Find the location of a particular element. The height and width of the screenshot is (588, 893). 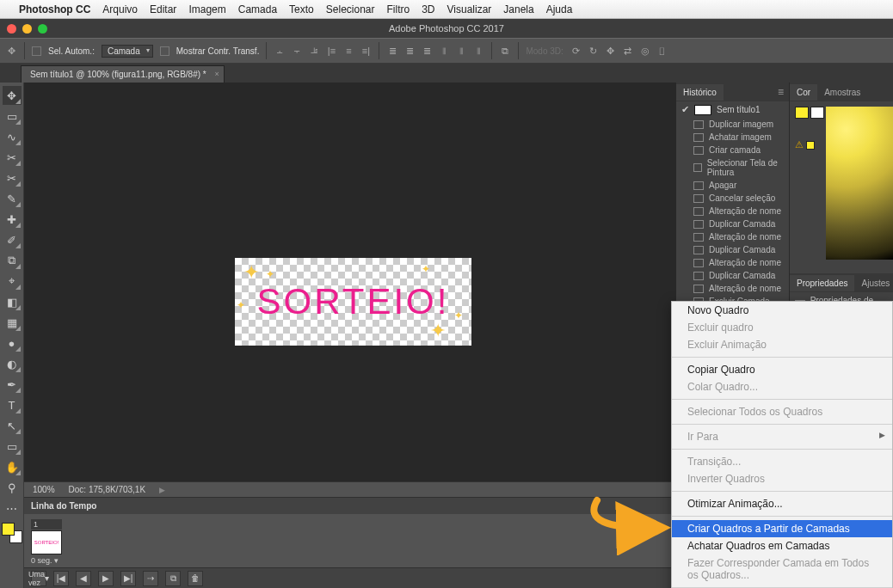

zoom-level: 100% is located at coordinates (44, 490).